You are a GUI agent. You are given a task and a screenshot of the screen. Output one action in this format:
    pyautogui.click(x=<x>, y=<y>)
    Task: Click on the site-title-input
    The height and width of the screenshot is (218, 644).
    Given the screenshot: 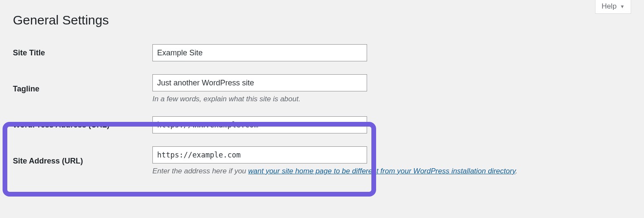 What is the action you would take?
    pyautogui.click(x=260, y=53)
    